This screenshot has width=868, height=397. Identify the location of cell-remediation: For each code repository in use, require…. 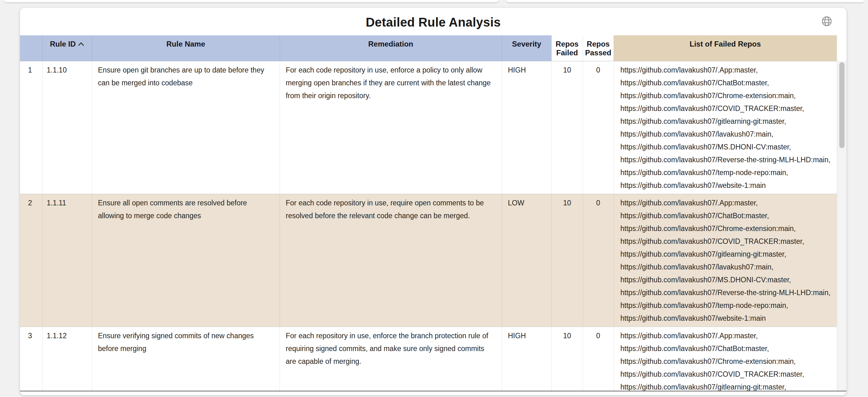
(391, 260).